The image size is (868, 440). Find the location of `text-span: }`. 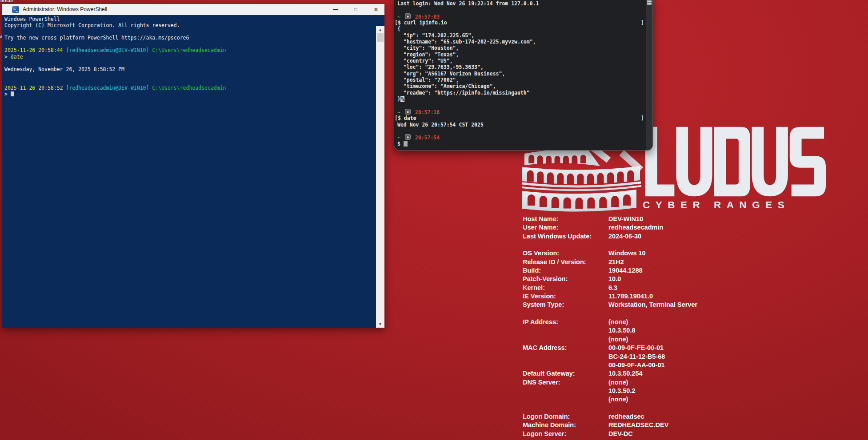

text-span: } is located at coordinates (399, 99).